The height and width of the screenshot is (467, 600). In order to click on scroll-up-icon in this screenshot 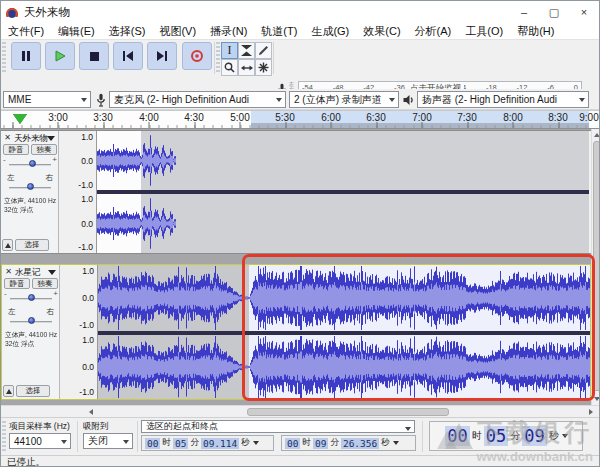, I will do `click(597, 135)`.